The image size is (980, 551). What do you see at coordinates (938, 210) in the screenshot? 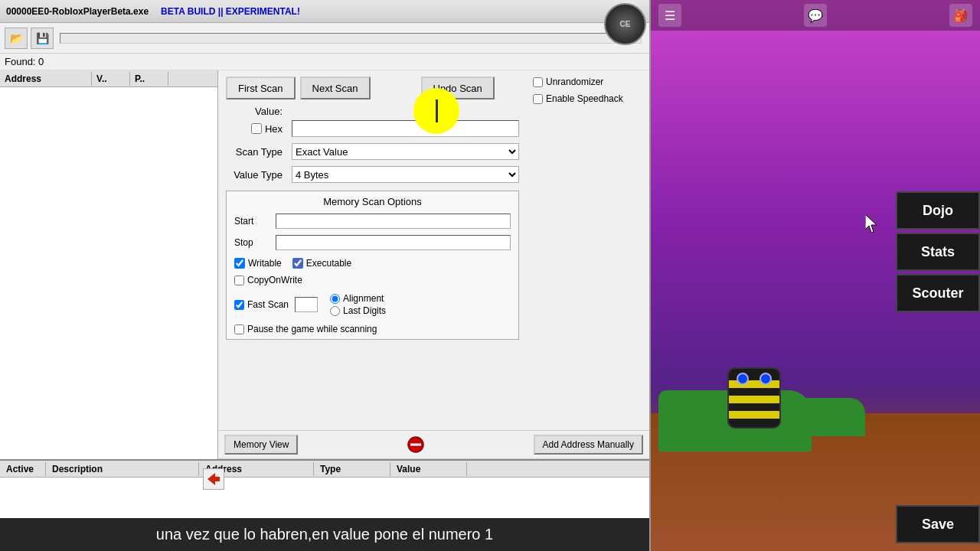
I see `dojo-button: Dojo` at bounding box center [938, 210].